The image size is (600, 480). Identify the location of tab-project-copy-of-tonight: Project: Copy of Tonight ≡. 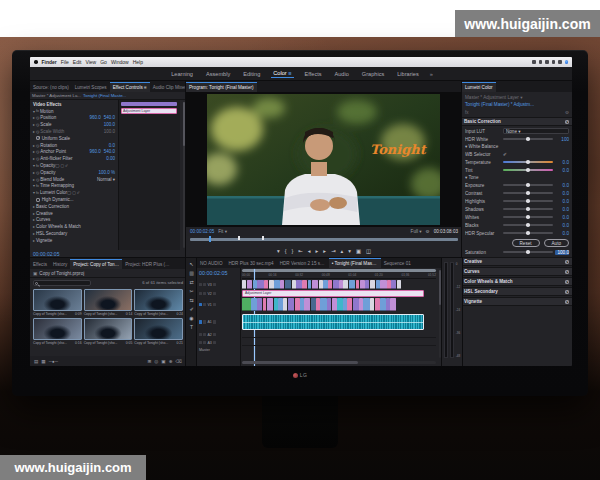
(96, 264).